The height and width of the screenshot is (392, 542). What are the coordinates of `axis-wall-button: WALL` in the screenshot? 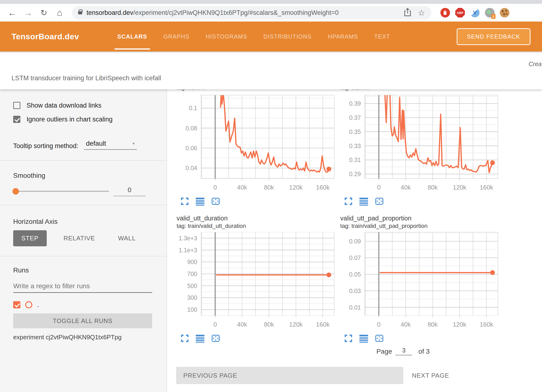 It's located at (127, 238).